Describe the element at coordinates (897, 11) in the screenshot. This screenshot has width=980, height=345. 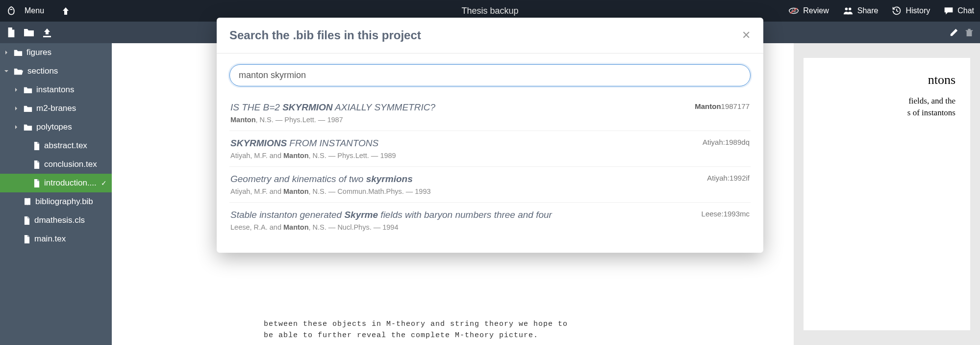
I see `history-icon` at that location.